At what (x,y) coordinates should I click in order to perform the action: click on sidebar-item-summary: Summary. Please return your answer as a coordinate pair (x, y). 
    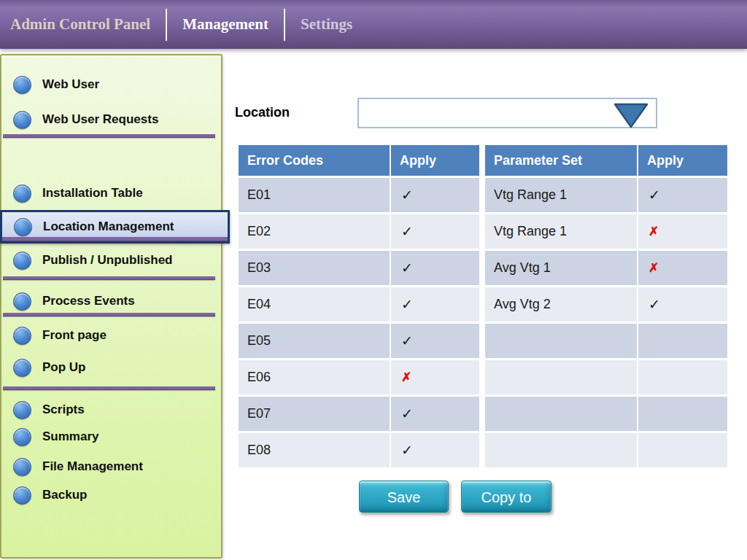
    Looking at the image, I should click on (111, 437).